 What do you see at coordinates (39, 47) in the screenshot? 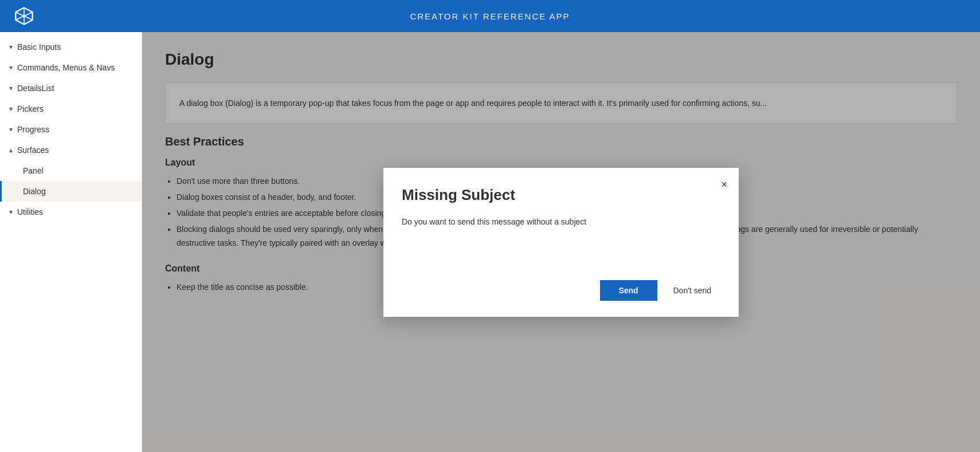
I see `sidebar-item-label: Basic Inputs` at bounding box center [39, 47].